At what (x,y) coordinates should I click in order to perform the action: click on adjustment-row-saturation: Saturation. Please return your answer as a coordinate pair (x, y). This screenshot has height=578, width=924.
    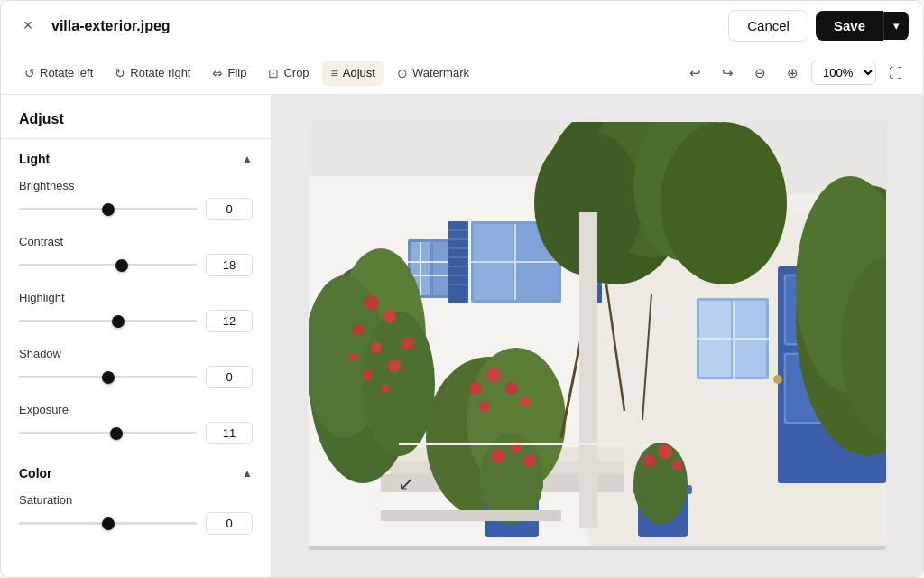
    Looking at the image, I should click on (135, 516).